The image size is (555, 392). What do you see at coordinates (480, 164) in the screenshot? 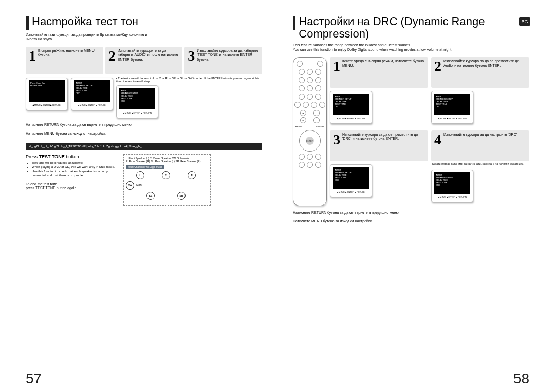
I see `small-note: Когато курсор бутоните са натиснати, ефе…` at bounding box center [480, 164].